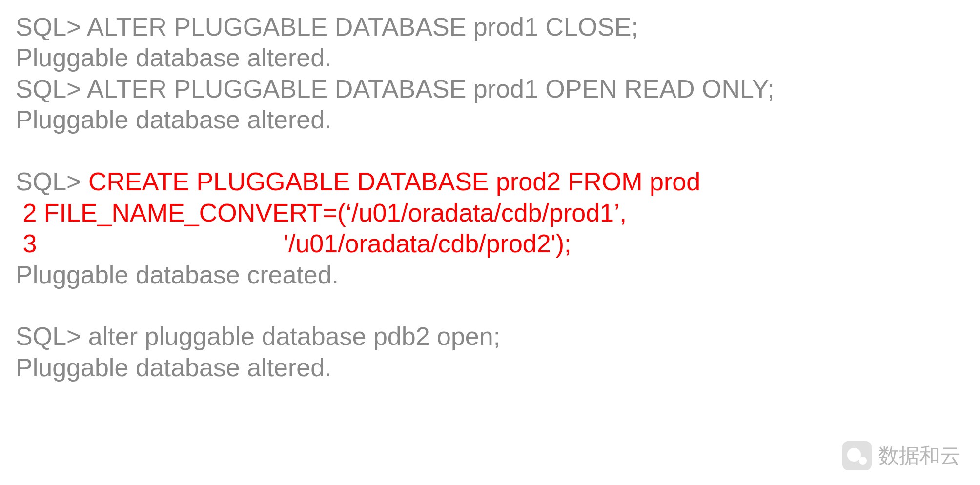 The image size is (980, 485). I want to click on terminal-line: SQL> alter pluggable database pdb2 open;, so click(490, 337).